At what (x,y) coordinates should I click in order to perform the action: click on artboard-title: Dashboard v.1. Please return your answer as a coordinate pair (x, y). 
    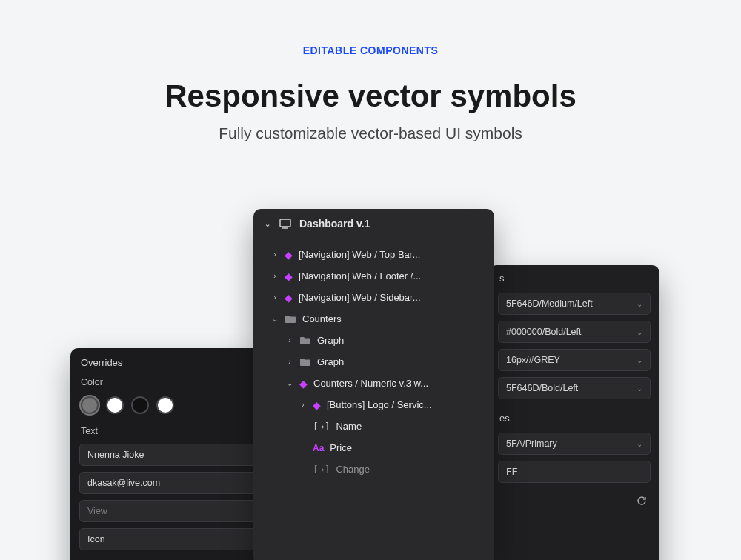
    Looking at the image, I should click on (335, 224).